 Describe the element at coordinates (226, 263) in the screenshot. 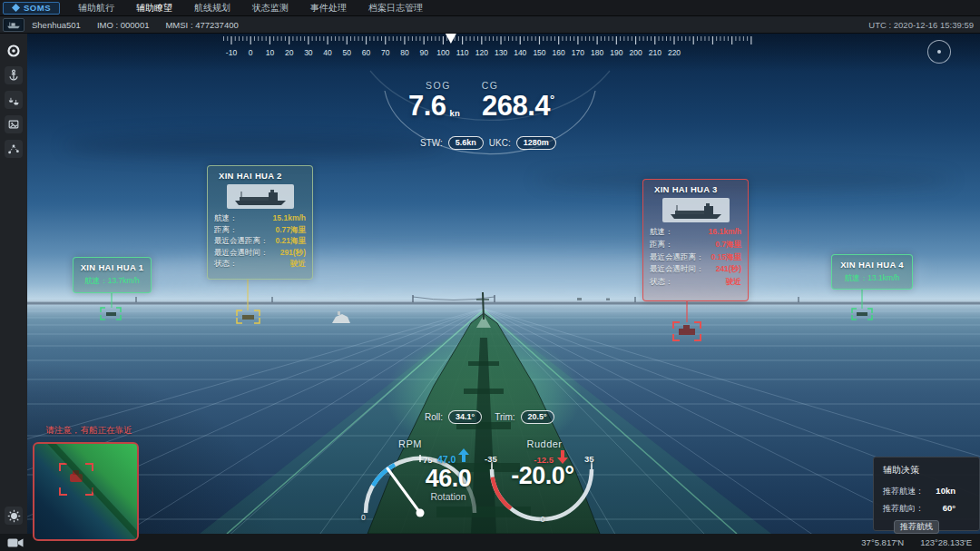

I see `row-label: 状态：` at that location.